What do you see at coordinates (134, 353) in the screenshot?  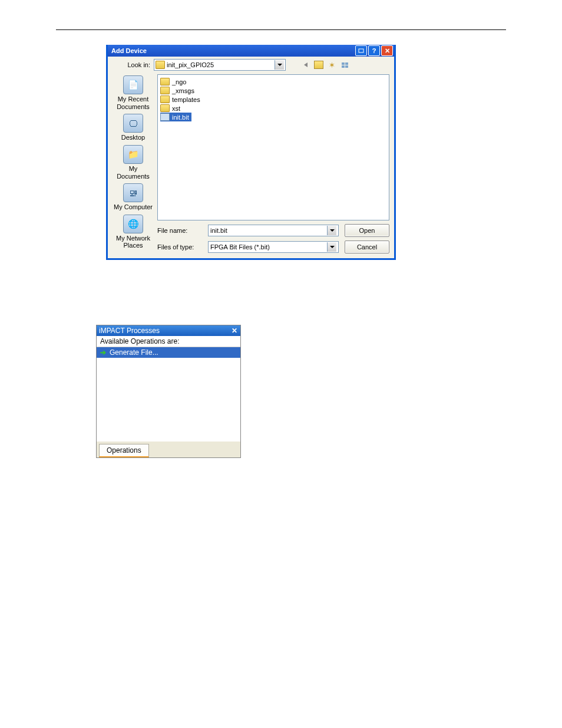 I see `operation-label: Generate File...` at bounding box center [134, 353].